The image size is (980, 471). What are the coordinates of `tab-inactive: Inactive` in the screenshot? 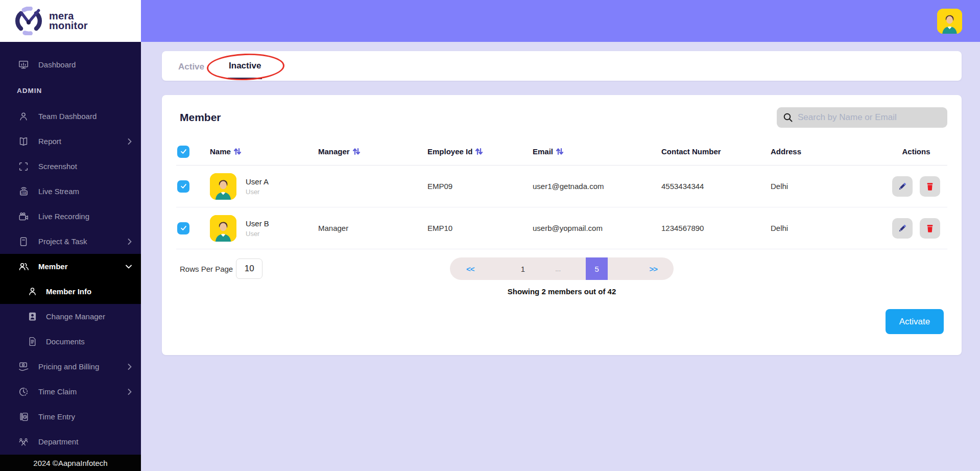 It's located at (245, 66).